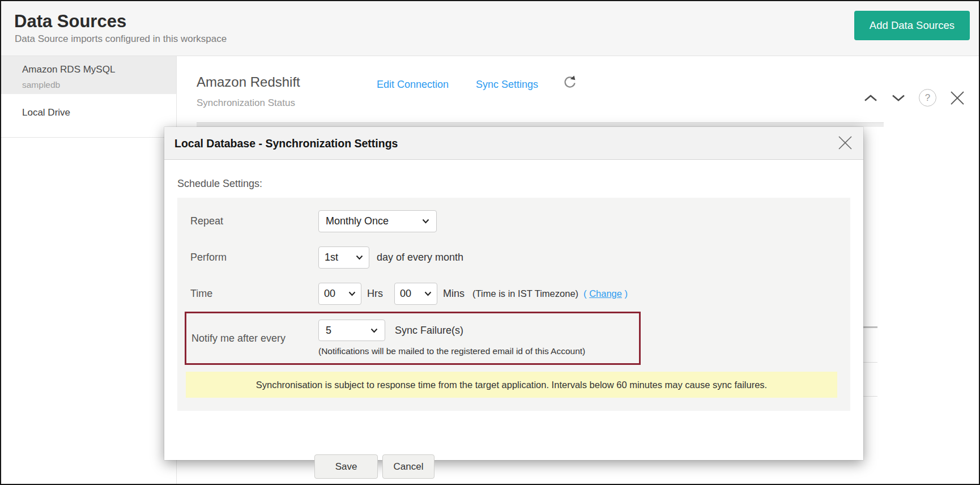  What do you see at coordinates (377, 221) in the screenshot?
I see `repeat-select: Monthly Once` at bounding box center [377, 221].